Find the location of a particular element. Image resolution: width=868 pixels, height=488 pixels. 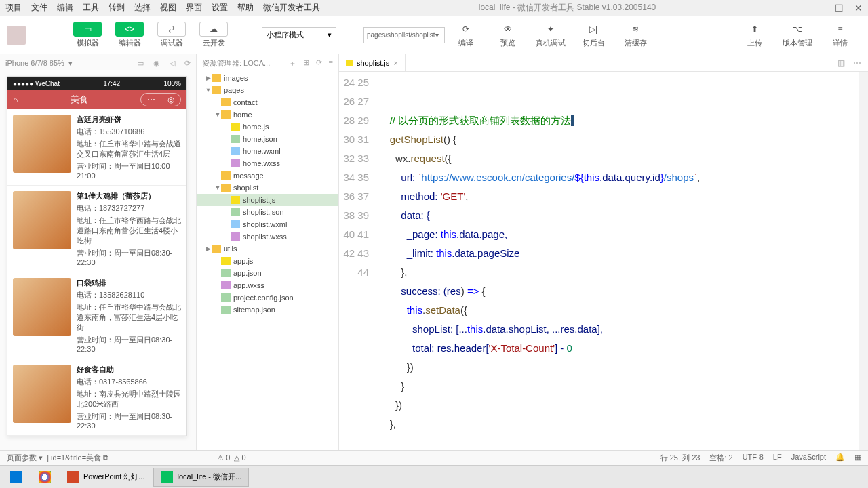

shop-item: 宫廷月亮虾饼电话：15530710686地址：任丘市裕华中路与会战道交叉口东南角… is located at coordinates (97, 148).